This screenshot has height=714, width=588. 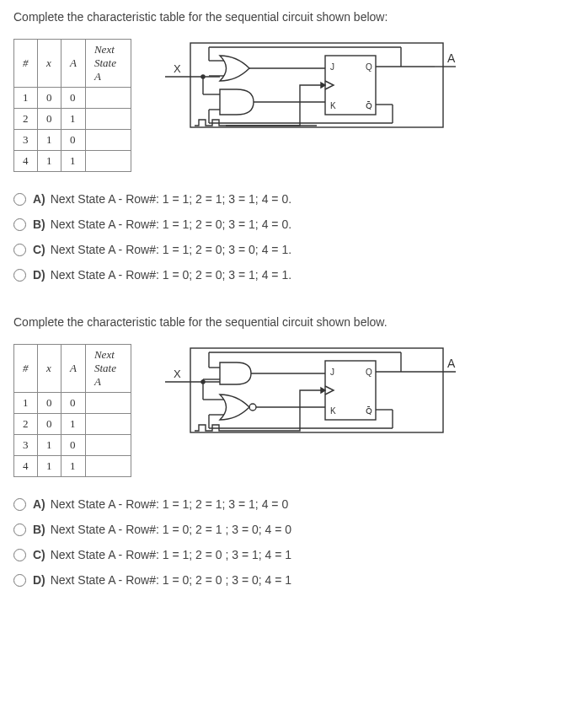 I want to click on option-b: B) Next State A - Row#: 1 = 0; 2 = 1 ; 3…, so click(x=294, y=529).